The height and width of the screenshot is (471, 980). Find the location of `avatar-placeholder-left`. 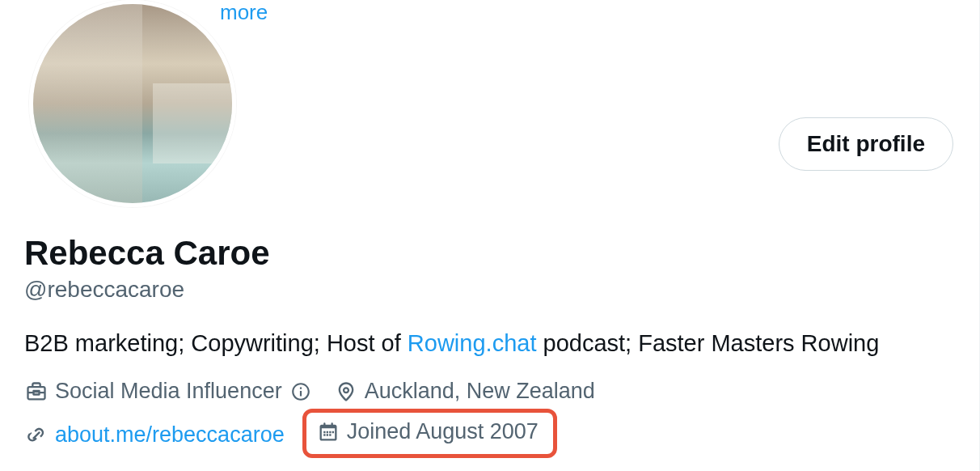

avatar-placeholder-left is located at coordinates (87, 104).